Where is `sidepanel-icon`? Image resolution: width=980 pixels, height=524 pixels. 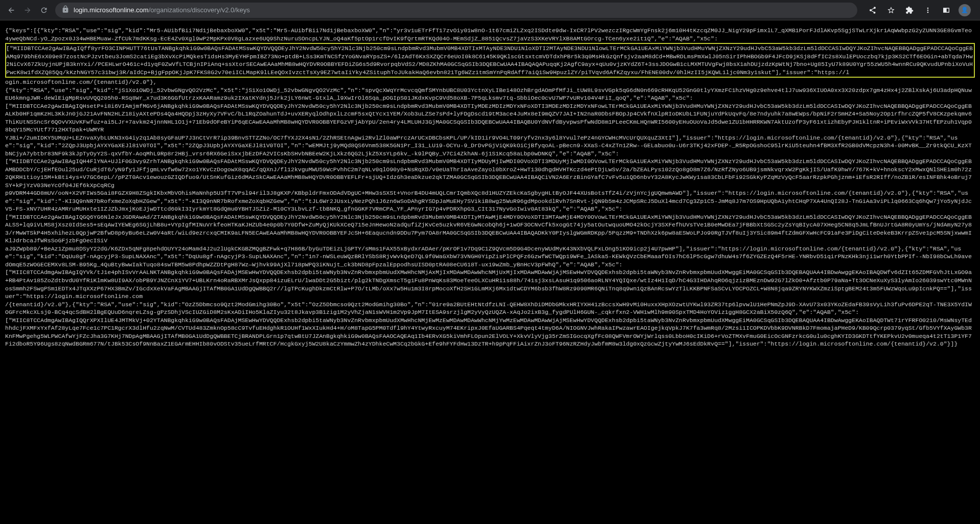
sidepanel-icon is located at coordinates (946, 10).